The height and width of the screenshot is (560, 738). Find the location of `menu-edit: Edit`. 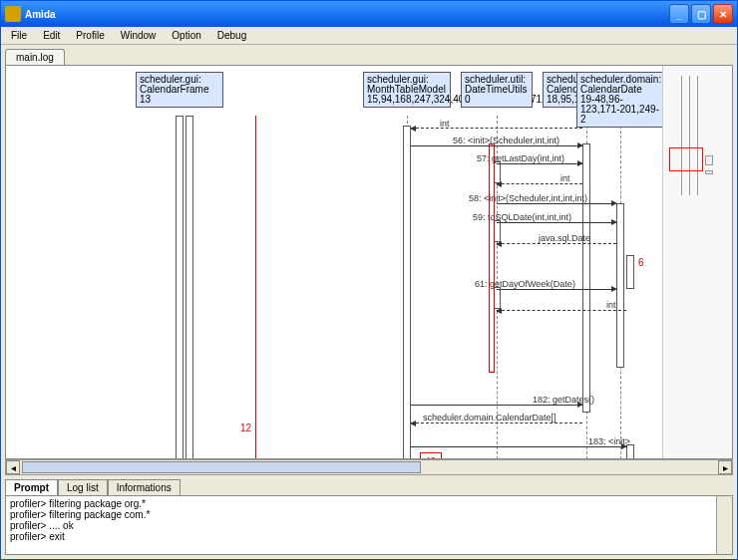

menu-edit: Edit is located at coordinates (52, 36).